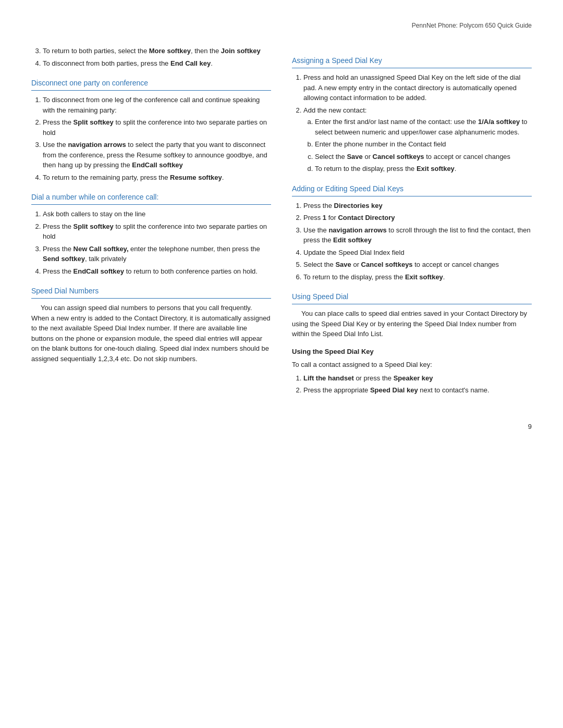 The height and width of the screenshot is (728, 563). I want to click on cancel-softkeys-bold-2: Cancel softkeys, so click(387, 265).